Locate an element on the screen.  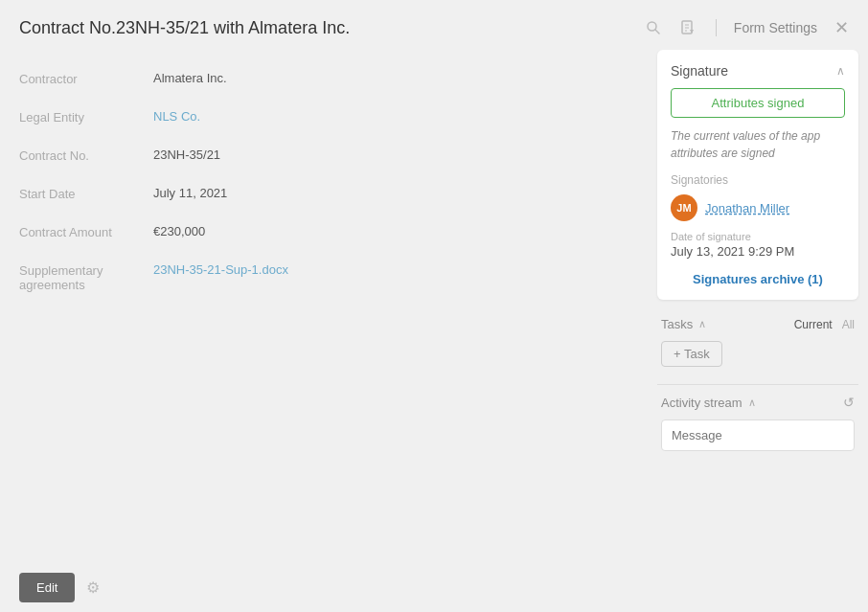
tasks-chevron-icon: ∧ is located at coordinates (702, 324).